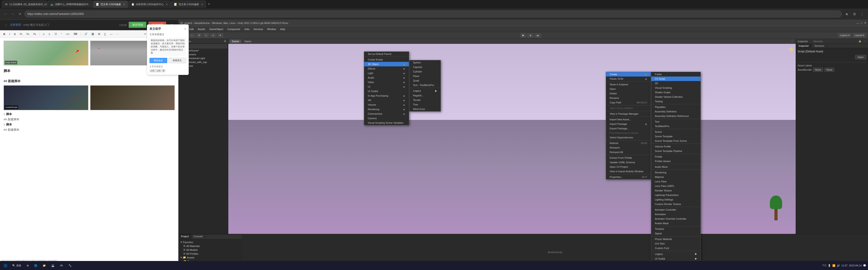  I want to click on asset-bundle-dropdown: None, so click(818, 70).